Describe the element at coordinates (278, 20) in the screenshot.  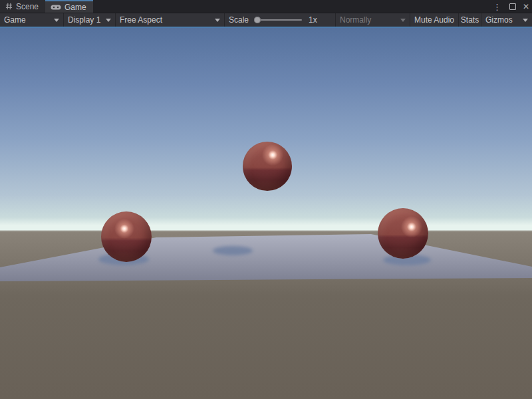
I see `scale-slider` at that location.